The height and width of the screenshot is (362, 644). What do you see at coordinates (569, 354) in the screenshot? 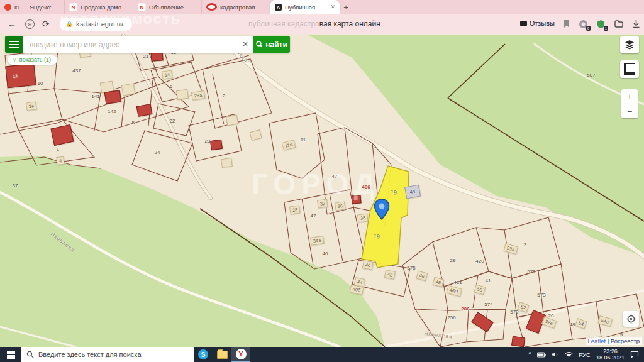
I see `wifi-icon` at bounding box center [569, 354].